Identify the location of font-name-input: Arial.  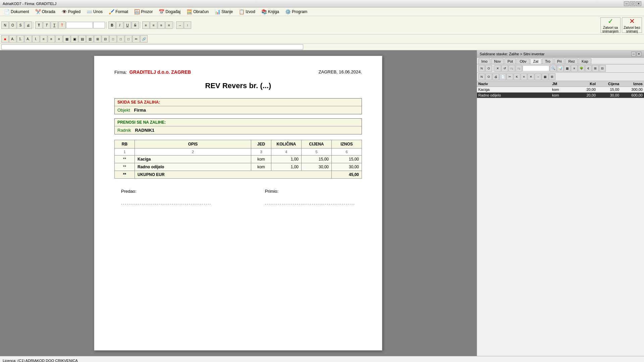
(79, 25).